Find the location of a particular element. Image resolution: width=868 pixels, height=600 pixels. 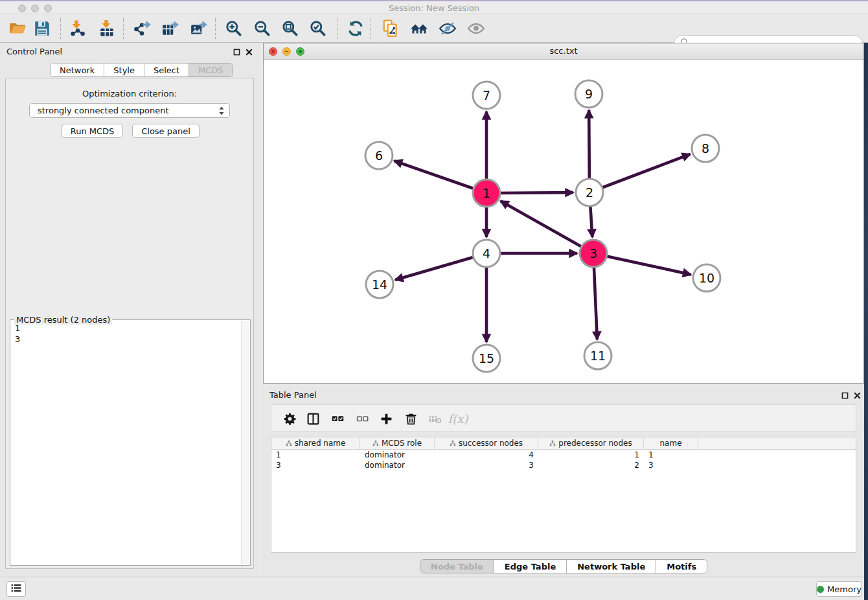

graph-node-label: 4 is located at coordinates (486, 253).